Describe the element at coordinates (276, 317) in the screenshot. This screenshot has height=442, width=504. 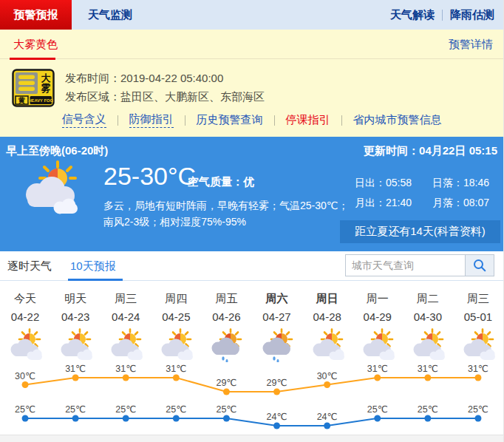
I see `day-date: 04-27` at that location.